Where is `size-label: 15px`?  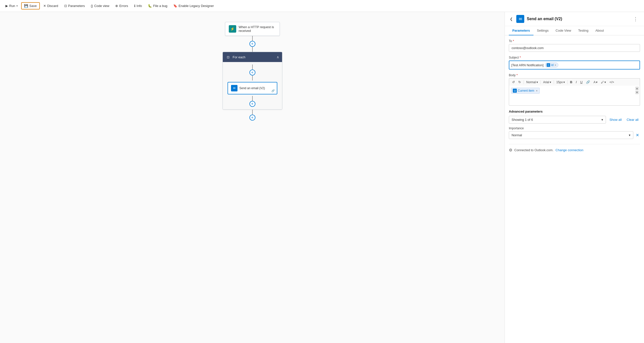
size-label: 15px is located at coordinates (560, 82).